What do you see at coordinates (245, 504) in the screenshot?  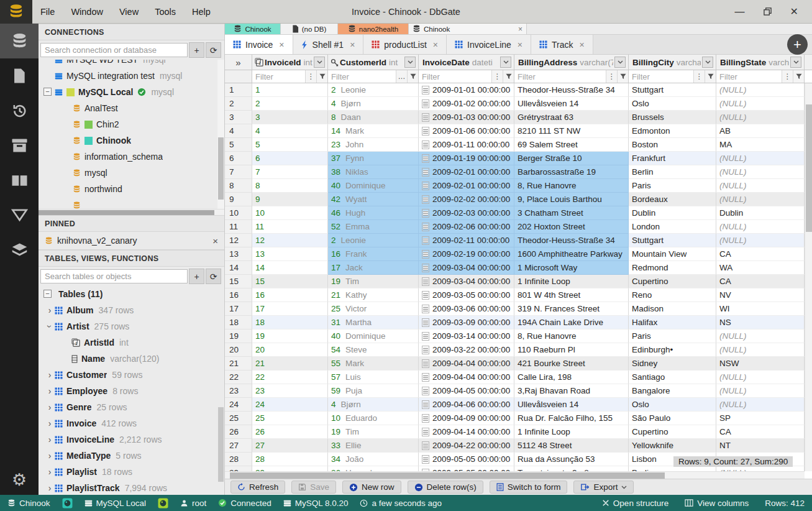 I see `status-connected: Connected` at bounding box center [245, 504].